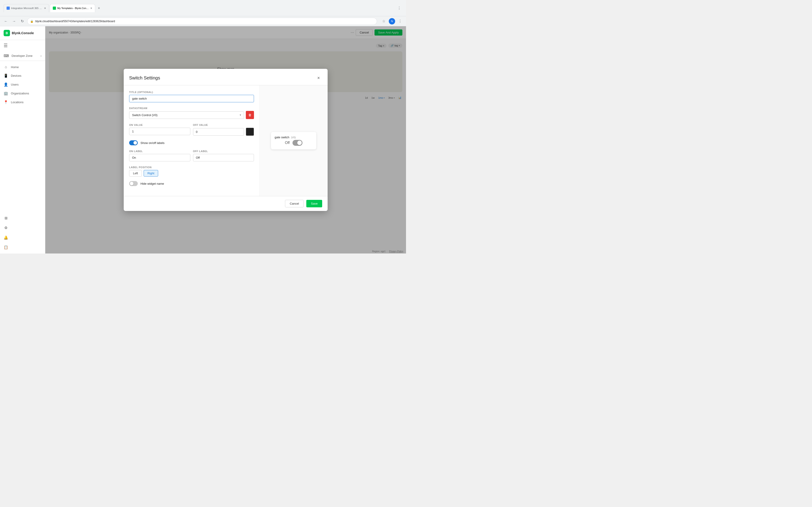 The width and height of the screenshot is (812, 507). Describe the element at coordinates (6, 56) in the screenshot. I see `developer-zone-icon: ⌨` at that location.